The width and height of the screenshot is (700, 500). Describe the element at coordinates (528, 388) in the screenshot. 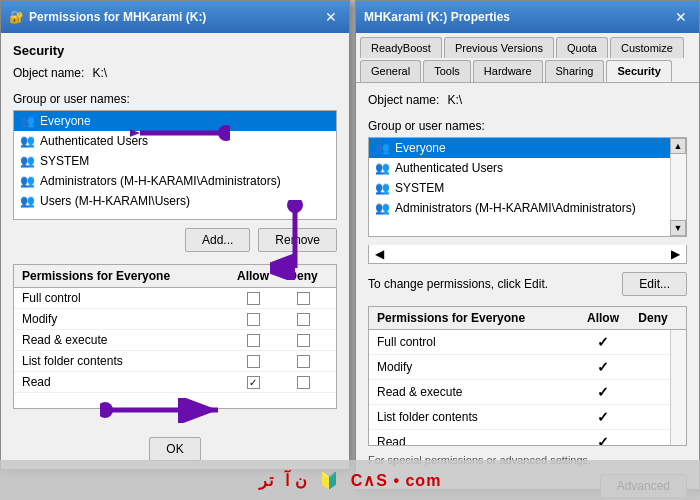

I see `right-permissions-rows: Full control ✓ Modify ✓ Read & execute ✓…` at that location.